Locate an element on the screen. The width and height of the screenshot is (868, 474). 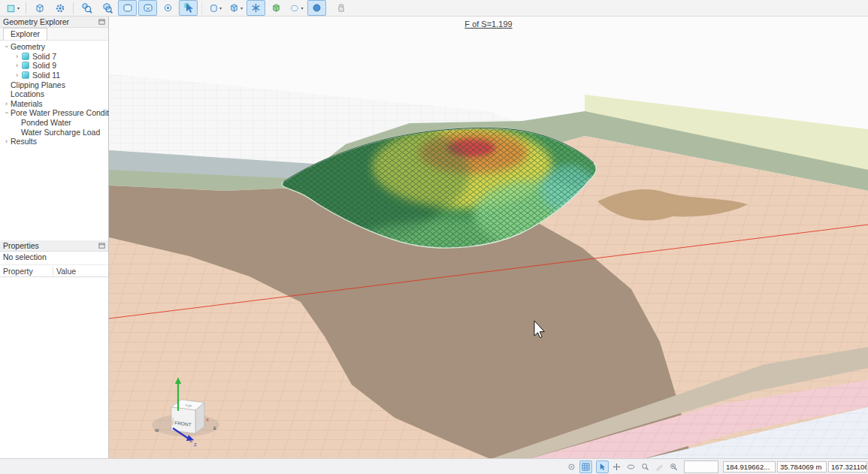
tree-item-solid-7: Solid 7 is located at coordinates (54, 57).